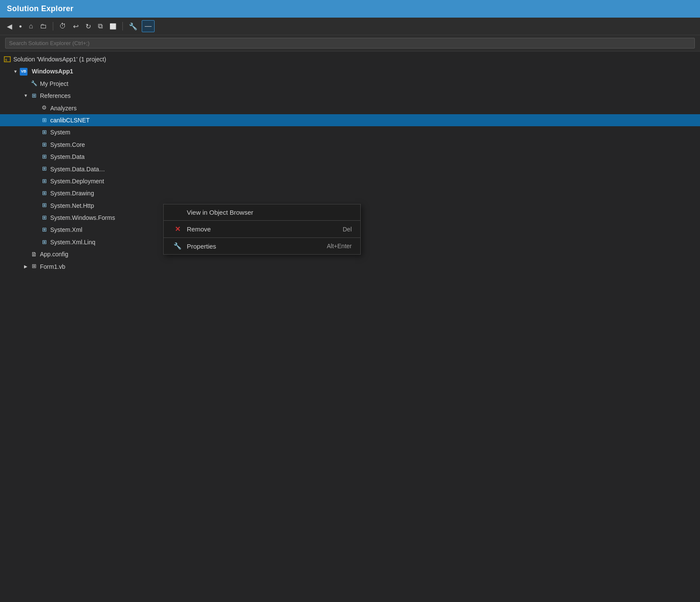  I want to click on copy-button: ⧉, so click(100, 26).